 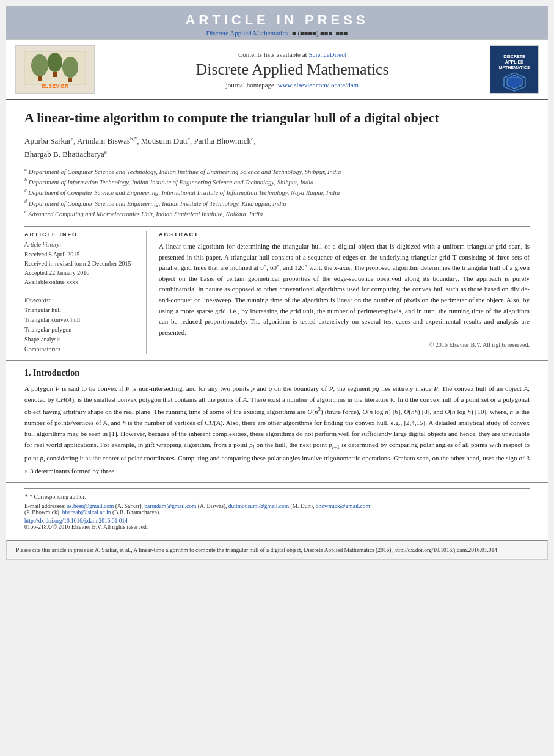 What do you see at coordinates (514, 62) in the screenshot?
I see `svg-text: APPLIED` at bounding box center [514, 62].